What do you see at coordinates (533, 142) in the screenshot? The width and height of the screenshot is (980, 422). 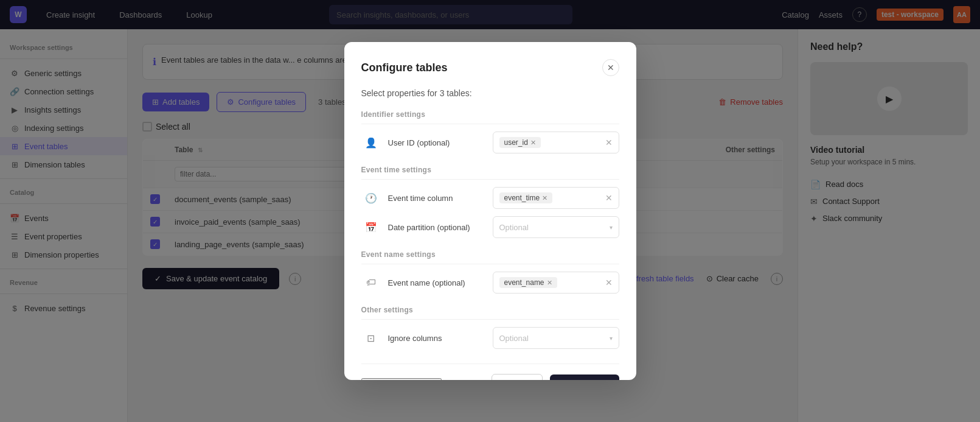 I see `remove-user-id-tag: ✕` at bounding box center [533, 142].